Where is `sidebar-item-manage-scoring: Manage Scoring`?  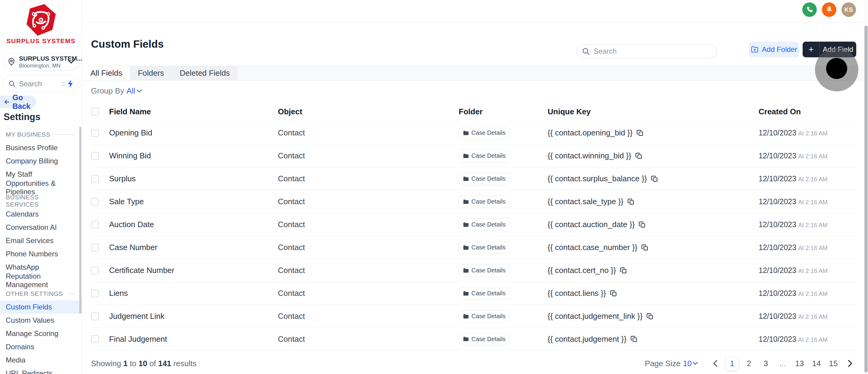
sidebar-item-manage-scoring: Manage Scoring is located at coordinates (44, 334).